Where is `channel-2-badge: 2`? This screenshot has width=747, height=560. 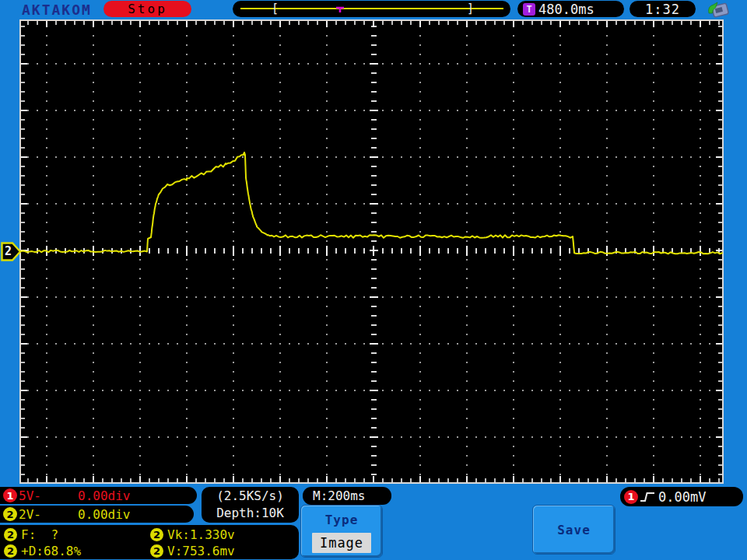 channel-2-badge: 2 is located at coordinates (10, 514).